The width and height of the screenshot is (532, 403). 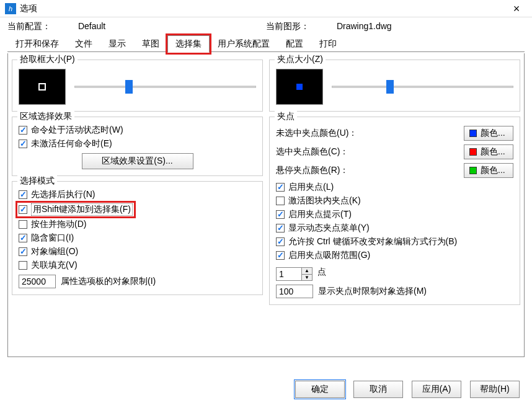 I want to click on group-grip-size: 夹点大小(Z), so click(x=394, y=86).